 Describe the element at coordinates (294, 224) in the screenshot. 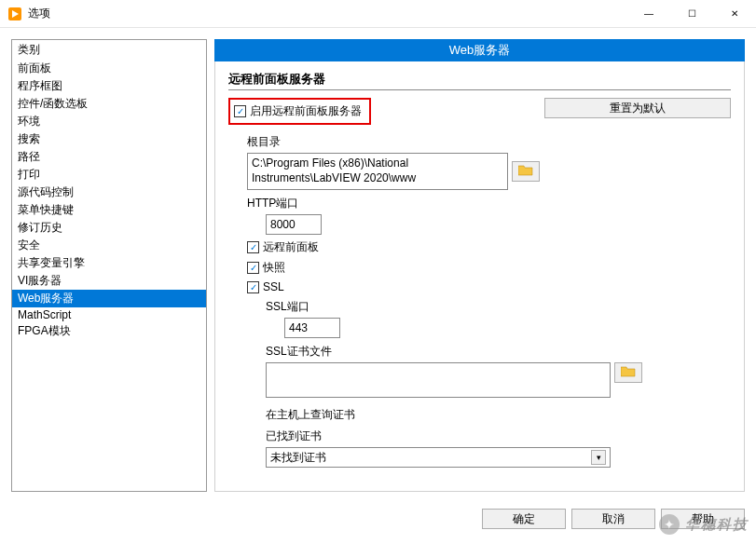

I see `http-port-input` at that location.